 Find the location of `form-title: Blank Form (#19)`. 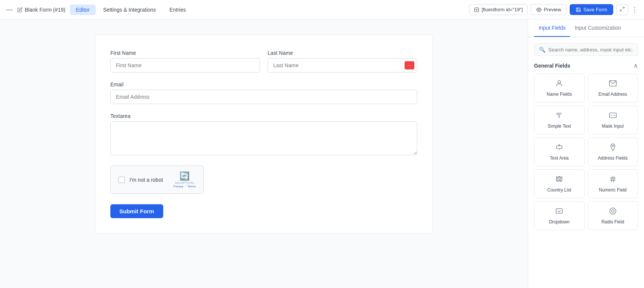

form-title: Blank Form (#19) is located at coordinates (41, 10).